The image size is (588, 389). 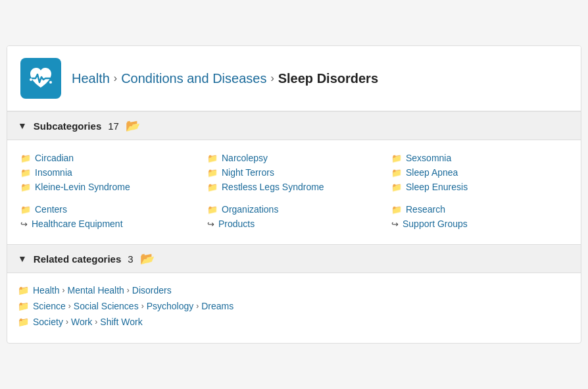 What do you see at coordinates (294, 322) in the screenshot?
I see `related-item-3: 📁 Society › Work › Shift Work` at bounding box center [294, 322].